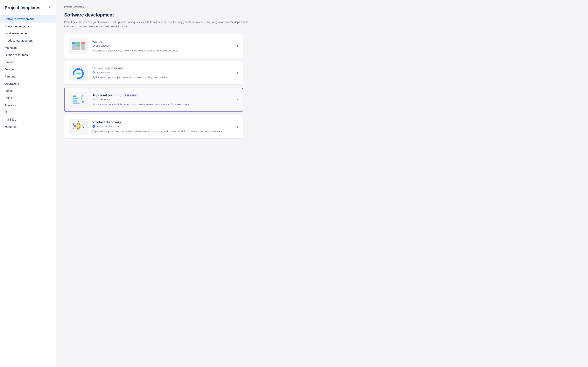 The image size is (588, 367). Describe the element at coordinates (28, 41) in the screenshot. I see `sidebar-item-product-management: Product management` at that location.